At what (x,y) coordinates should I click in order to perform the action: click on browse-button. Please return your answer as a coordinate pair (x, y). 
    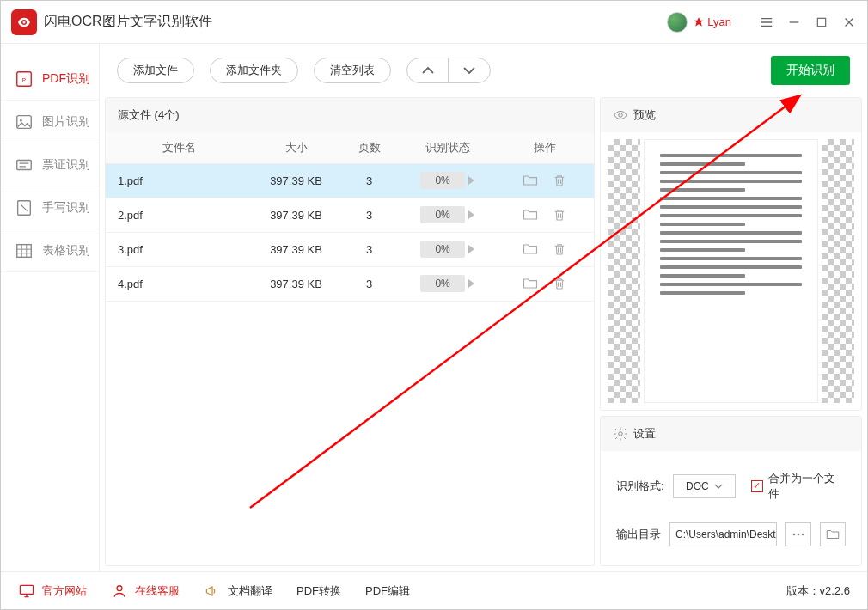
    Looking at the image, I should click on (798, 534).